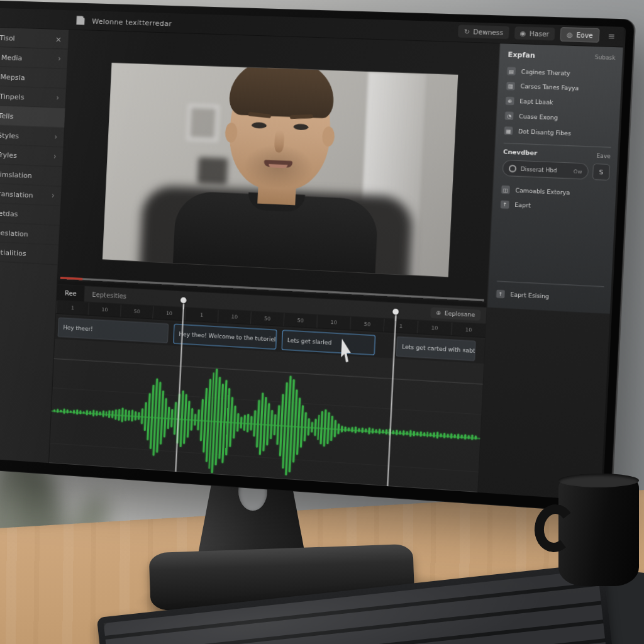 This screenshot has height=644, width=644. Describe the element at coordinates (58, 39) in the screenshot. I see `close-icon: ×` at that location.